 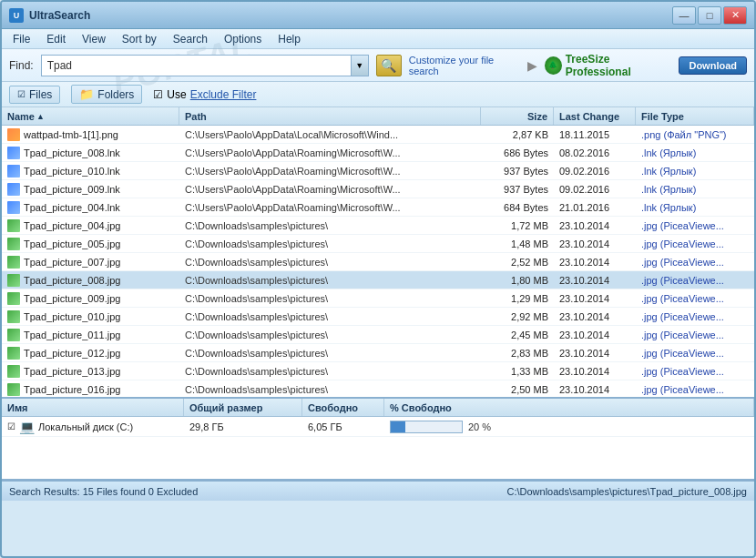 What do you see at coordinates (94, 39) in the screenshot?
I see `menu-view: View` at bounding box center [94, 39].